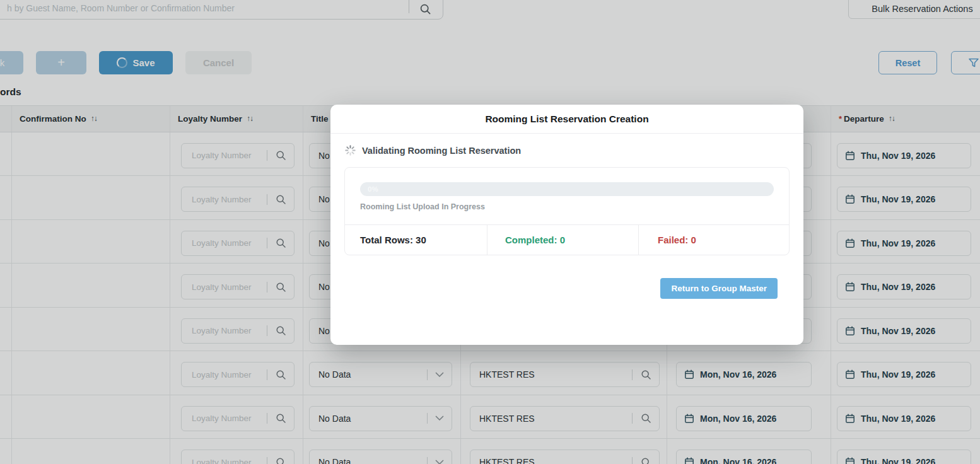 Image resolution: width=980 pixels, height=464 pixels. Describe the element at coordinates (433, 150) in the screenshot. I see `validation-status-row: Validating Rooming List Reservation` at that location.